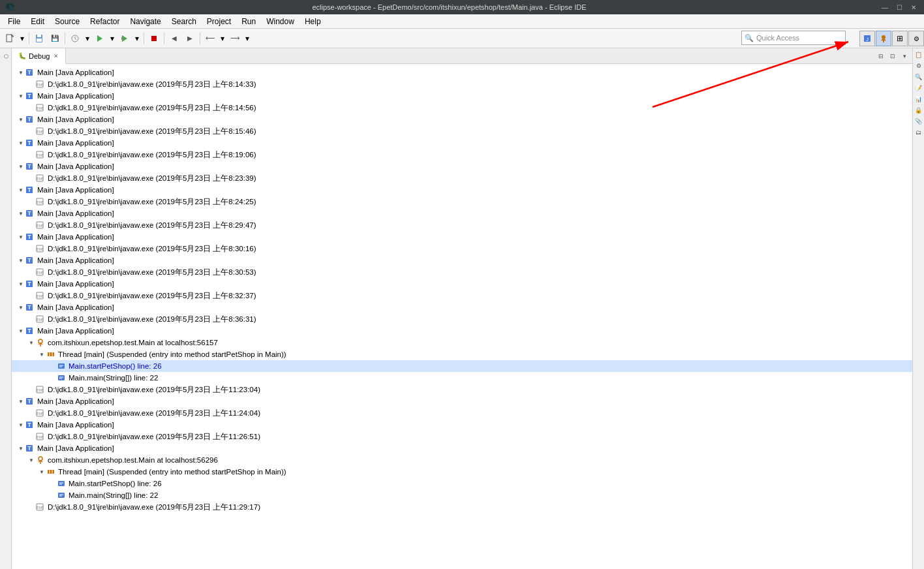 The image size is (924, 569). Describe the element at coordinates (900, 38) in the screenshot. I see `open-perspective-icon: ⊞` at that location.